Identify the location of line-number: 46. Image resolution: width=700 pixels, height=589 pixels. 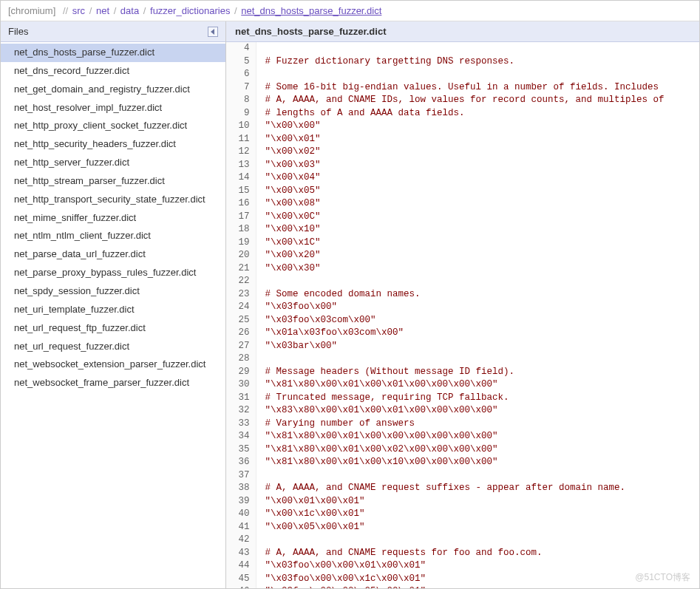
(241, 587).